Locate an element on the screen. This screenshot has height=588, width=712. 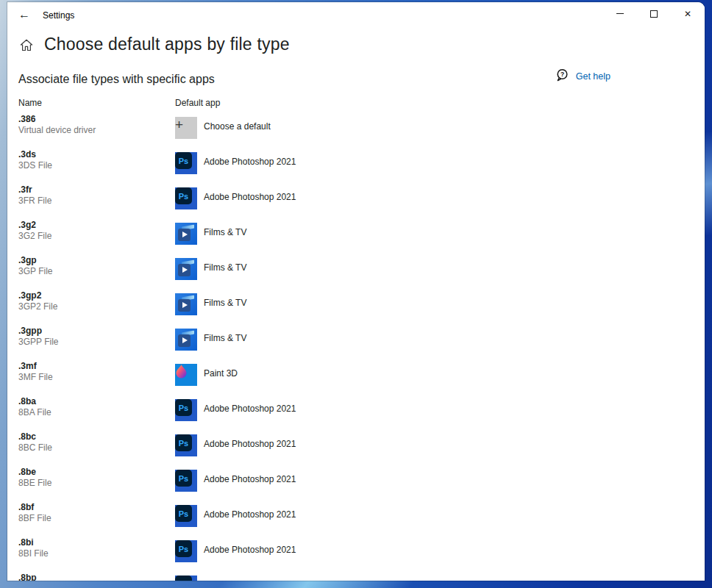
file-type-row: .8bf 8BF File Ps Adobe Photoshop 2021 is located at coordinates (362, 520).